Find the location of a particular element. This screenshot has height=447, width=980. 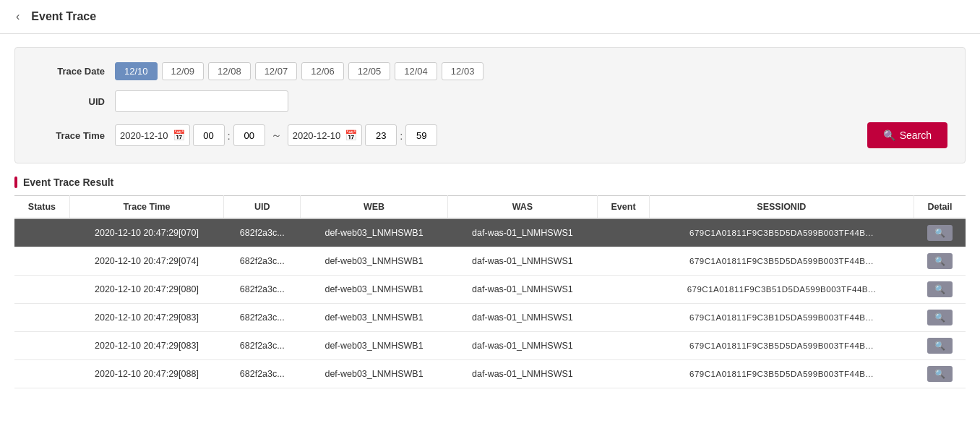

result-header: Event Trace Result is located at coordinates (490, 182).